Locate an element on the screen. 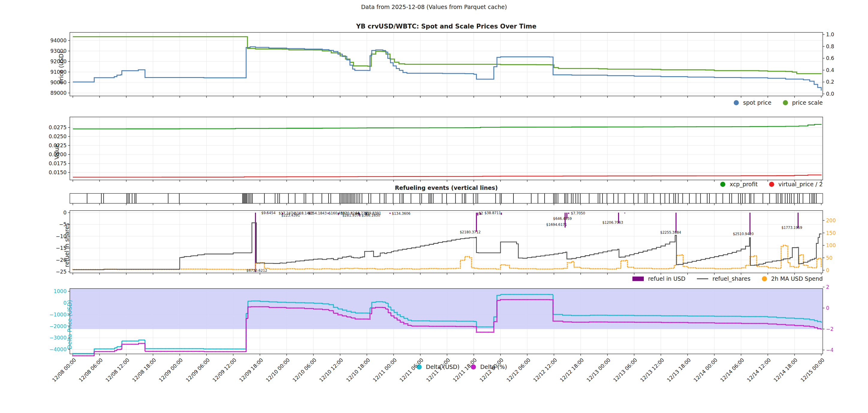  y-tick-label: 0.0150 is located at coordinates (58, 173).